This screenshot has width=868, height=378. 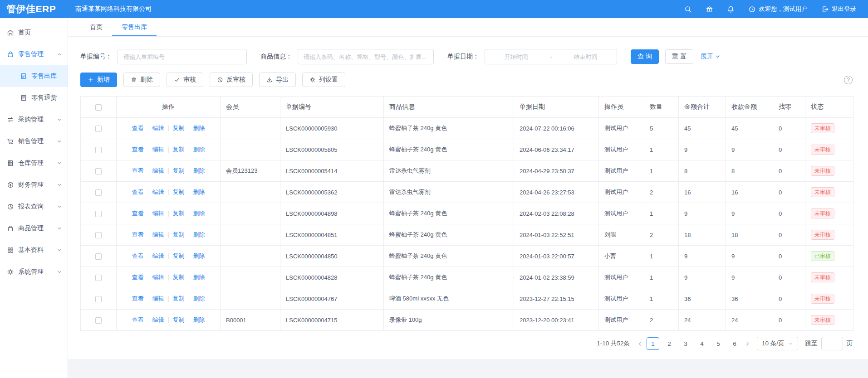 I want to click on help-icon: ?, so click(x=848, y=80).